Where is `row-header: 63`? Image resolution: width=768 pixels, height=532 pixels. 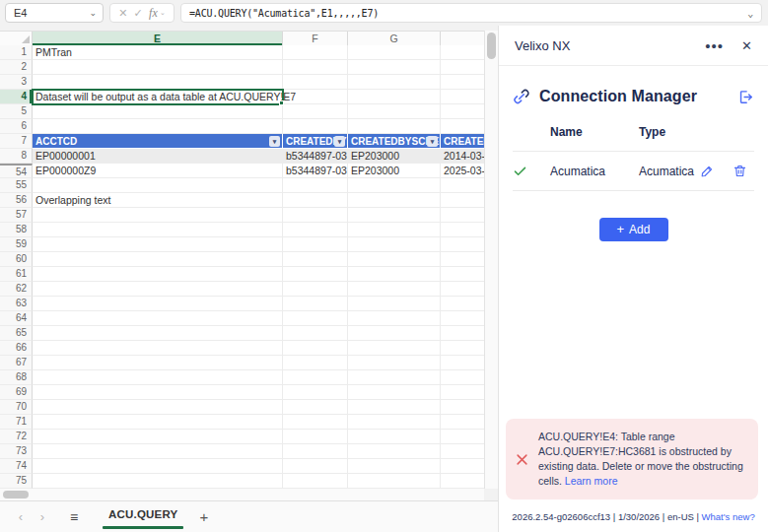 row-header: 63 is located at coordinates (16, 303).